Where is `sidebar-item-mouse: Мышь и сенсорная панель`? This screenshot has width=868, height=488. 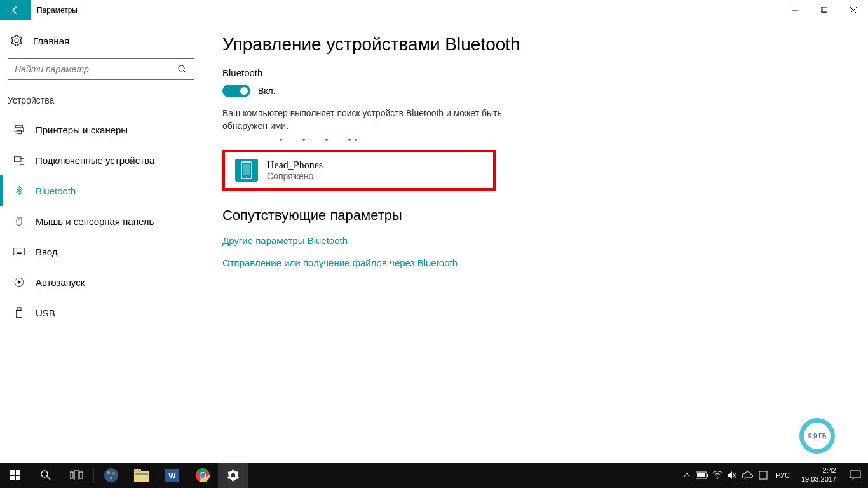
sidebar-item-mouse: Мышь и сенсорная панель is located at coordinates (102, 221).